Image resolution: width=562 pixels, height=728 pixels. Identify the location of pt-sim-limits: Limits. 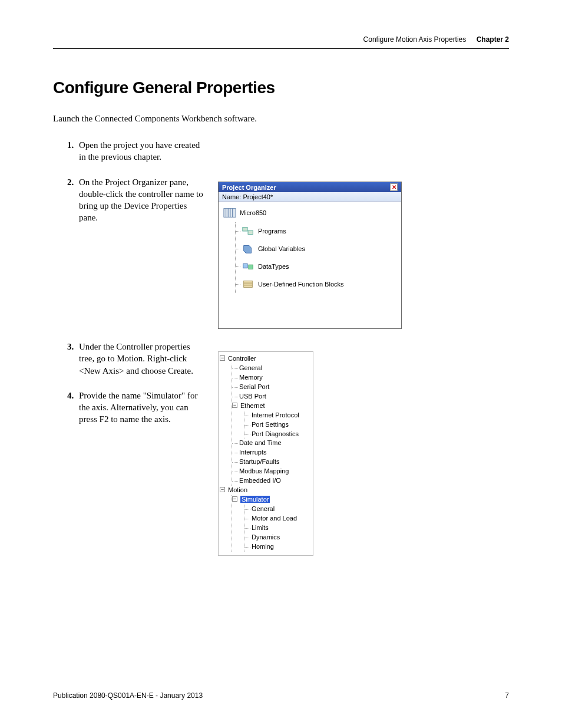
(282, 528).